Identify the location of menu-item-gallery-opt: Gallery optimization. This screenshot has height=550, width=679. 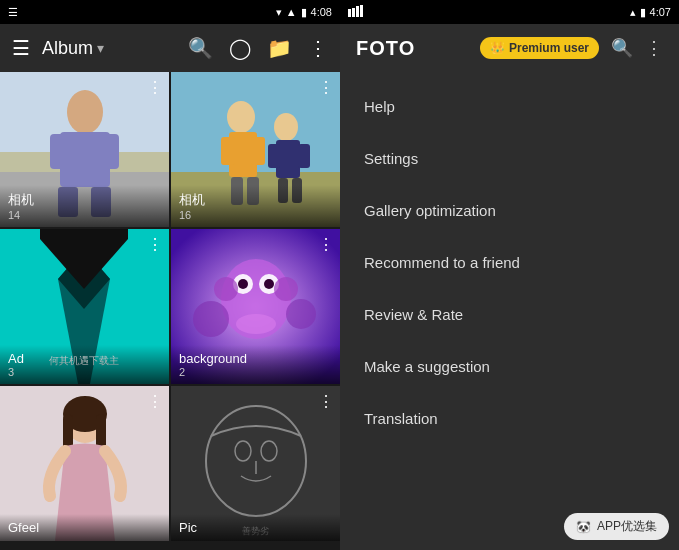
(510, 210).